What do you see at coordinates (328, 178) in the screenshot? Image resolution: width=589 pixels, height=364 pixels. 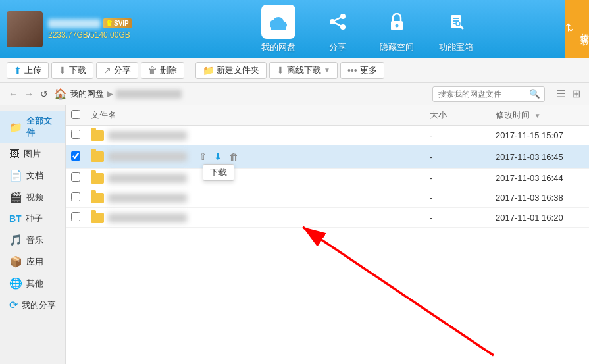 I see `table-row: ⇧ ⬇ 🗑 - 2017-11-03 16:44` at bounding box center [328, 178].